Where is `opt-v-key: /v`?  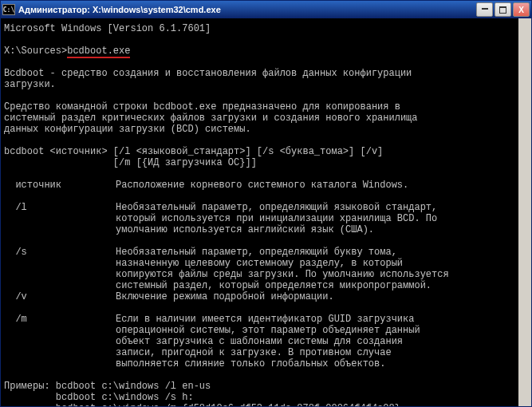
opt-v-key: /v is located at coordinates (60, 297).